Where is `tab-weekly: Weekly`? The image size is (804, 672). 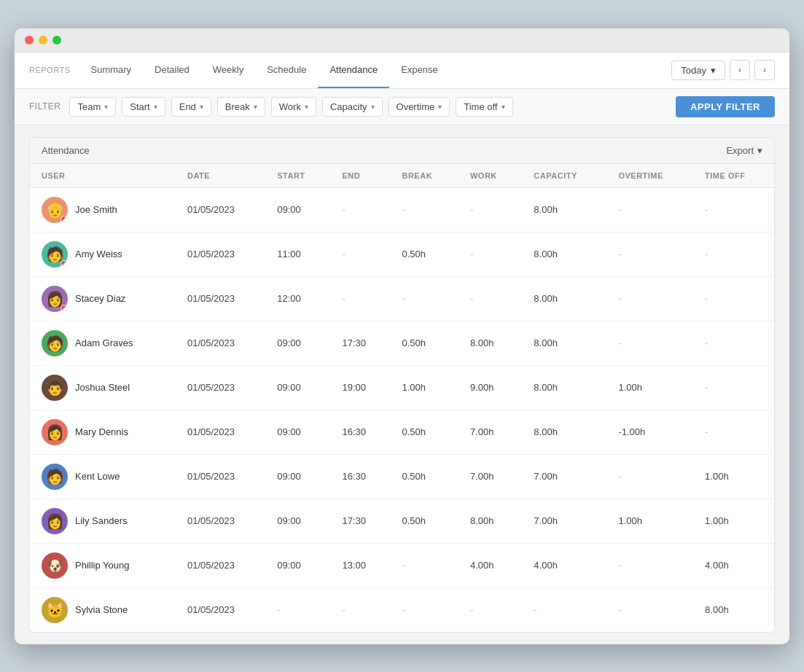
tab-weekly: Weekly is located at coordinates (228, 70).